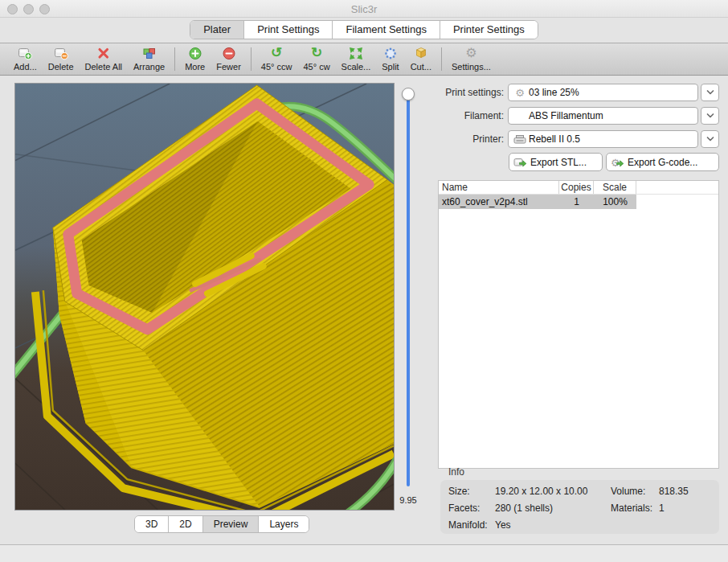  What do you see at coordinates (364, 9) in the screenshot?
I see `title-bar: Slic3r` at bounding box center [364, 9].